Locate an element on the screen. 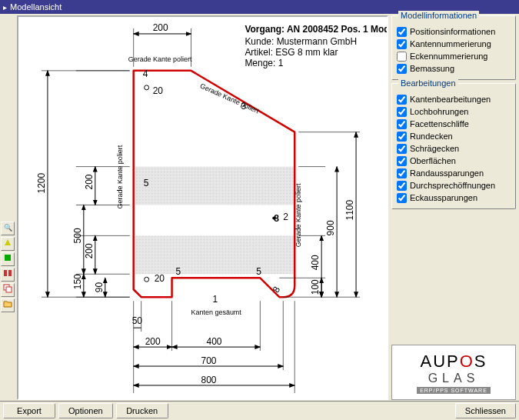  folder-icon is located at coordinates (8, 305).